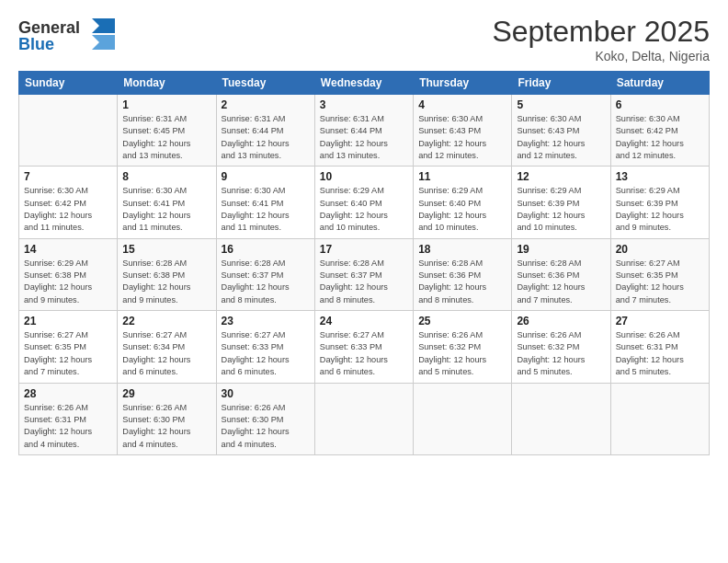  I want to click on day-cell: 24Sunrise: 6:27 AM Sunset: 6:33 PM Dayli…, so click(364, 347).